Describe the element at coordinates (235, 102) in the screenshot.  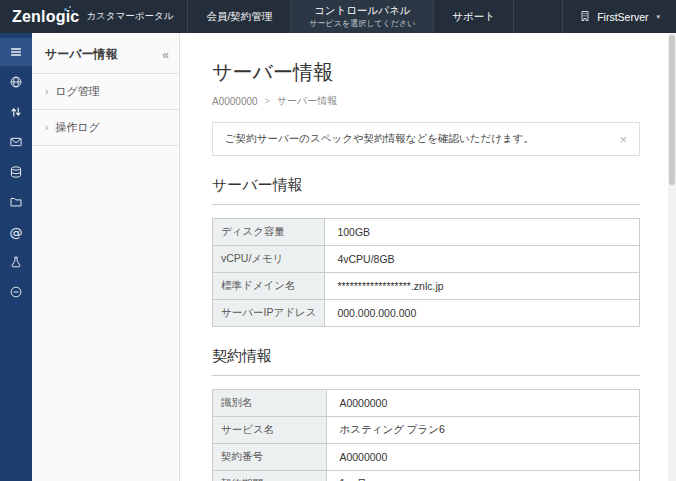
I see `breadcrumb-root: A0000000` at that location.